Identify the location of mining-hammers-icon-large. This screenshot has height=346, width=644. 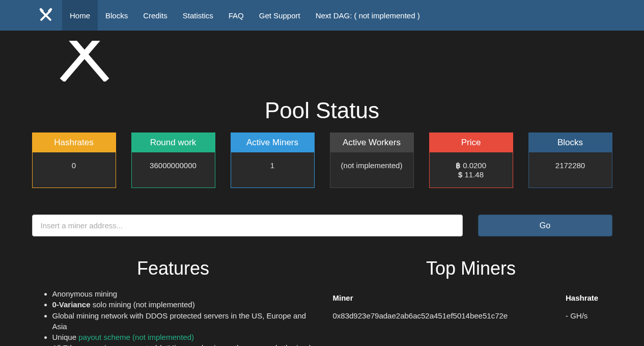
(85, 61).